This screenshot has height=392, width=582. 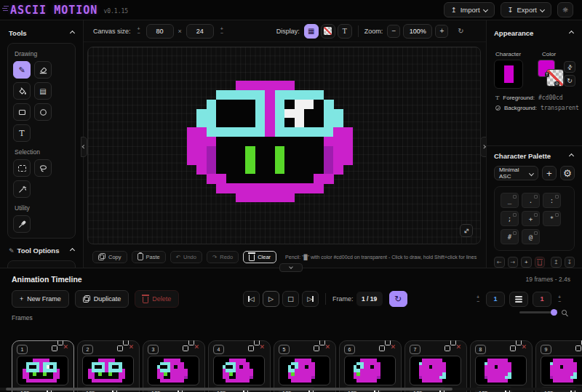 What do you see at coordinates (139, 31) in the screenshot?
I see `width-stepper: +−` at bounding box center [139, 31].